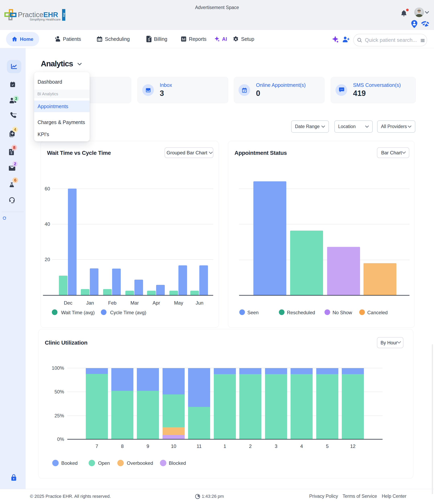  I want to click on svg-text: 8, so click(122, 446).